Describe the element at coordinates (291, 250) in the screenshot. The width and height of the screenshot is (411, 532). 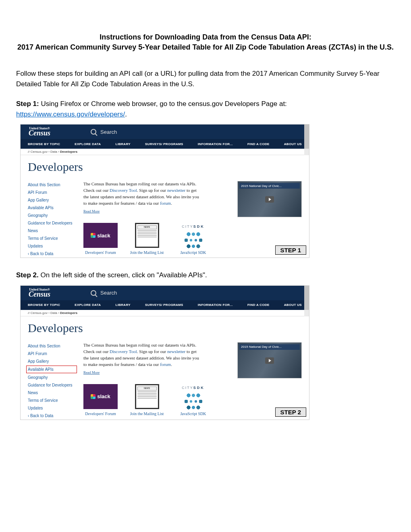
I see `step-1-badge: STEP 1` at that location.